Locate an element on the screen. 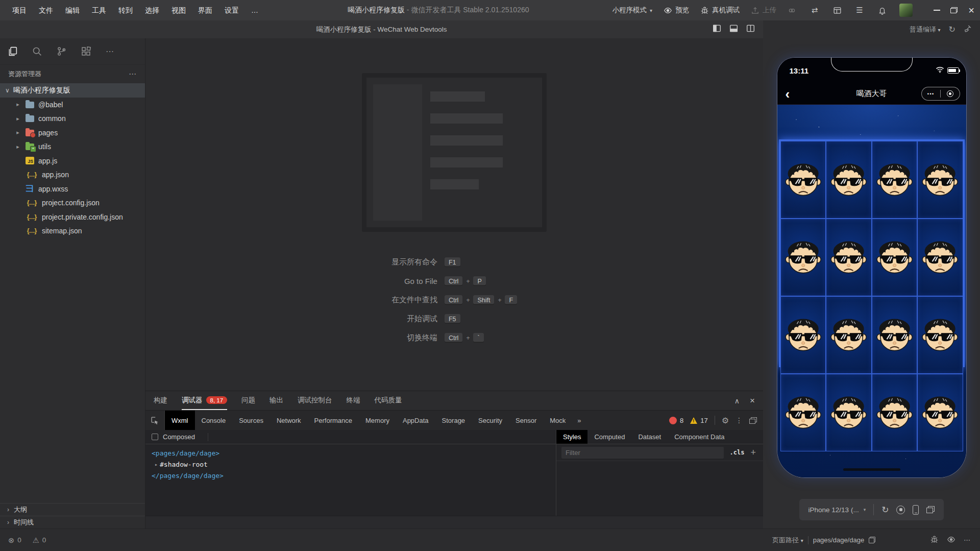 This screenshot has width=980, height=551. devtools-kebab-icon: ⋮ is located at coordinates (739, 420).